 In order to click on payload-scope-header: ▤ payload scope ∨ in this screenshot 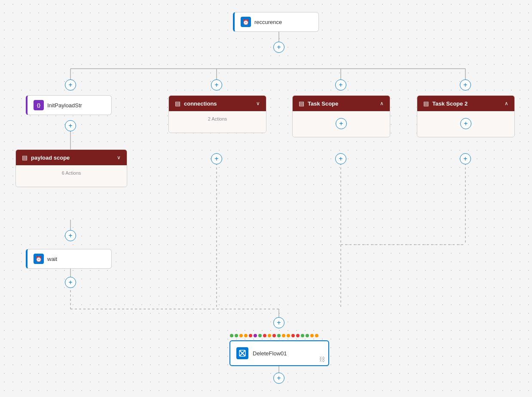, I will do `click(71, 158)`.